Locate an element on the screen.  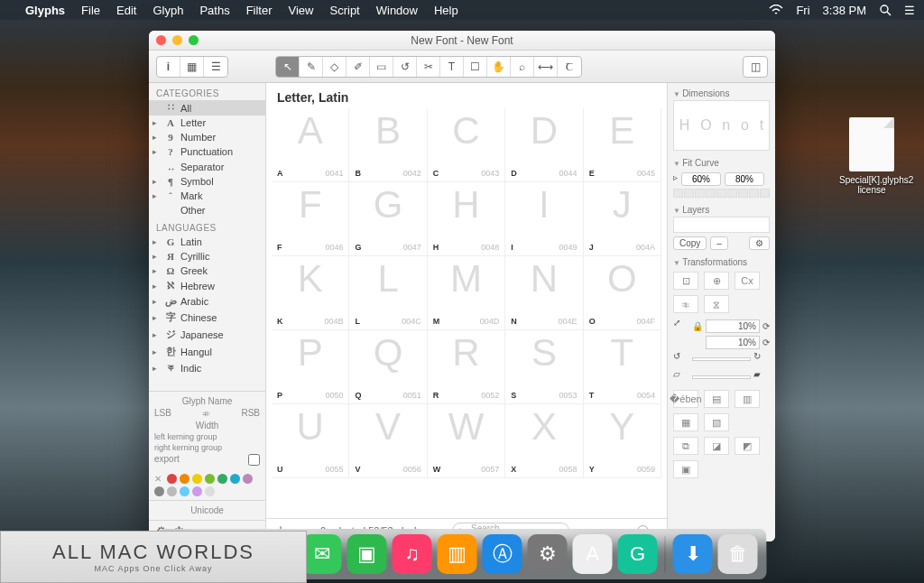
mirror-v-icon: ⧖ is located at coordinates (716, 304).